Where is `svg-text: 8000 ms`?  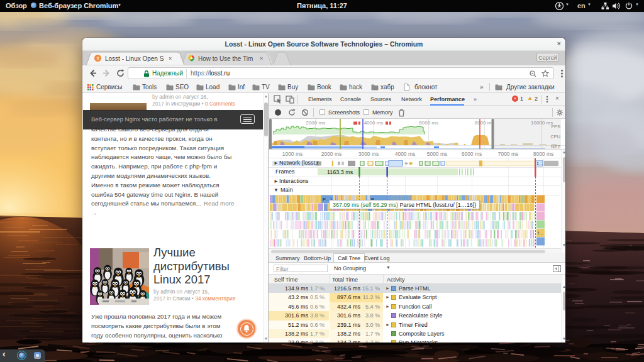
svg-text: 8000 ms is located at coordinates (484, 123).